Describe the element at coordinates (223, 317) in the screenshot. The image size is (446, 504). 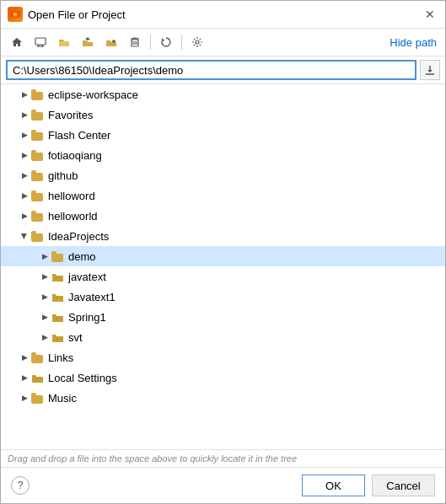
I see `tree-item-spring1: ▶ ◂ Spring1` at that location.